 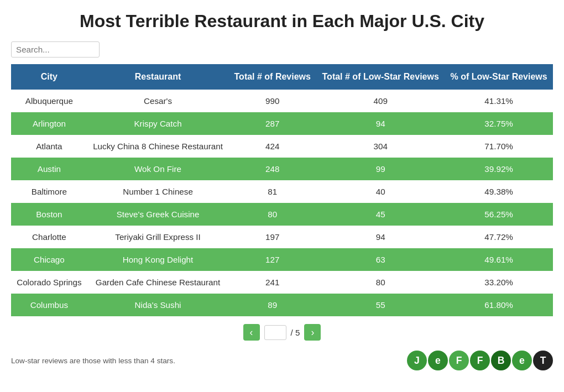 I want to click on table-row: BaltimoreNumber 1 Chinese814049.38%, so click(x=282, y=191).